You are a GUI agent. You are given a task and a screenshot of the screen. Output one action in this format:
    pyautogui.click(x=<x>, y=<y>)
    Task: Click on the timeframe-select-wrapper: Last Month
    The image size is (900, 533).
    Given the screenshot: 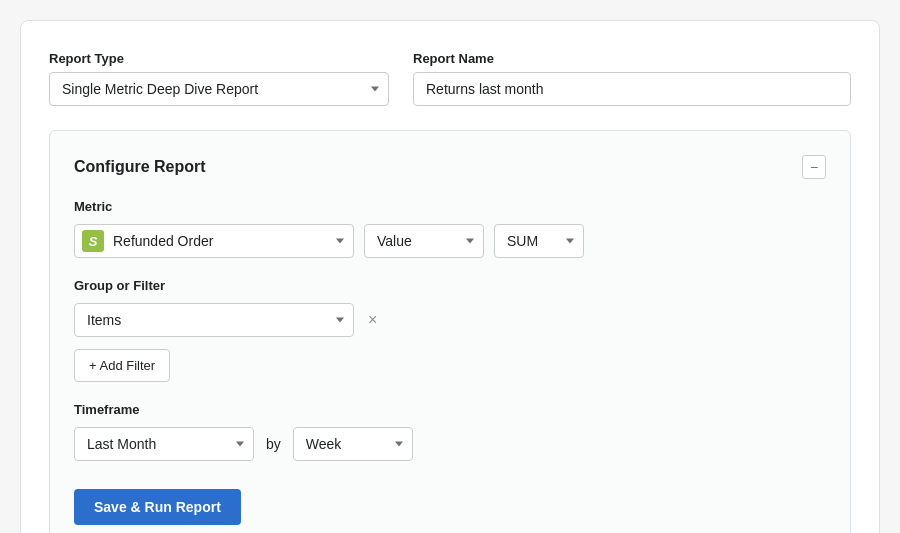 What is the action you would take?
    pyautogui.click(x=164, y=444)
    